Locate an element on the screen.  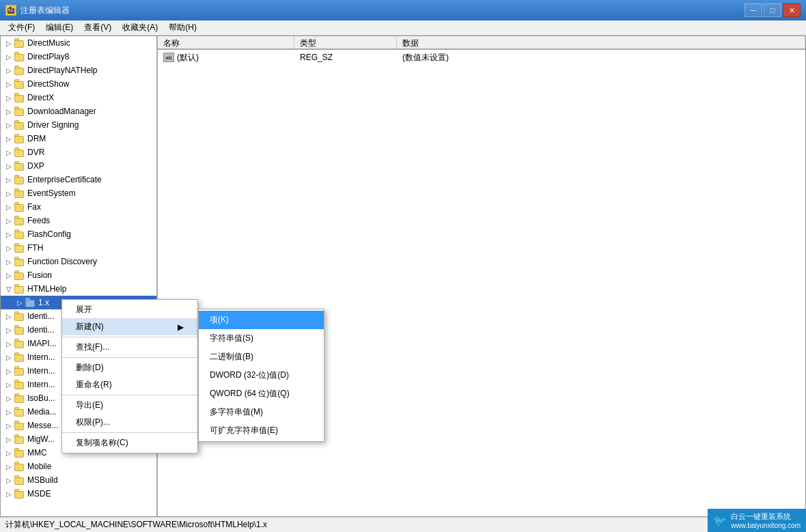
menu-view: 查看(V) is located at coordinates (98, 27).